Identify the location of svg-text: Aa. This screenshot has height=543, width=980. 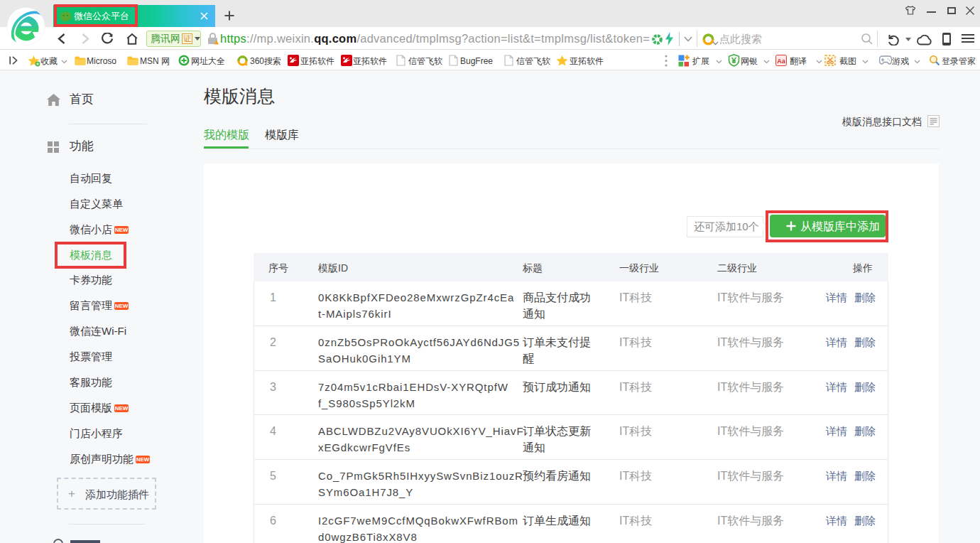
(781, 61).